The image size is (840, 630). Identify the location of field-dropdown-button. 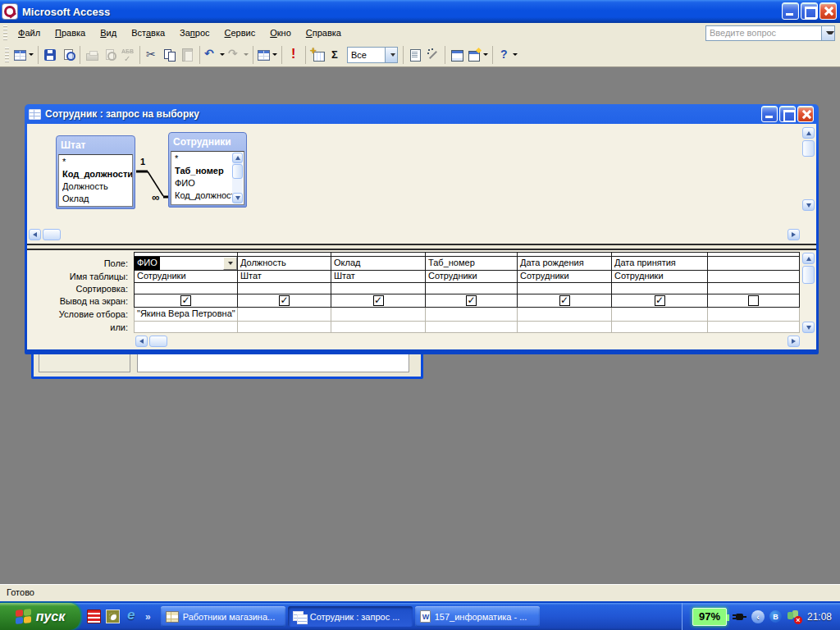
(230, 263).